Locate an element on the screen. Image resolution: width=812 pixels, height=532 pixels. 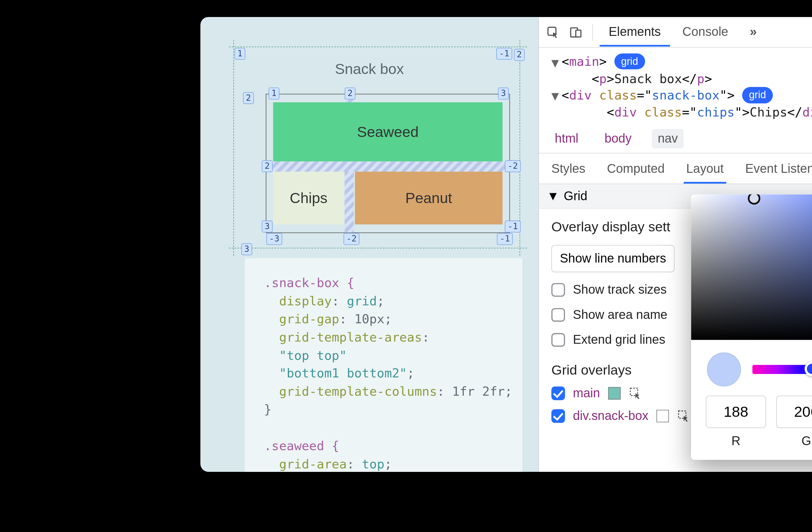
grid-cell-chips: Chips is located at coordinates (309, 198).